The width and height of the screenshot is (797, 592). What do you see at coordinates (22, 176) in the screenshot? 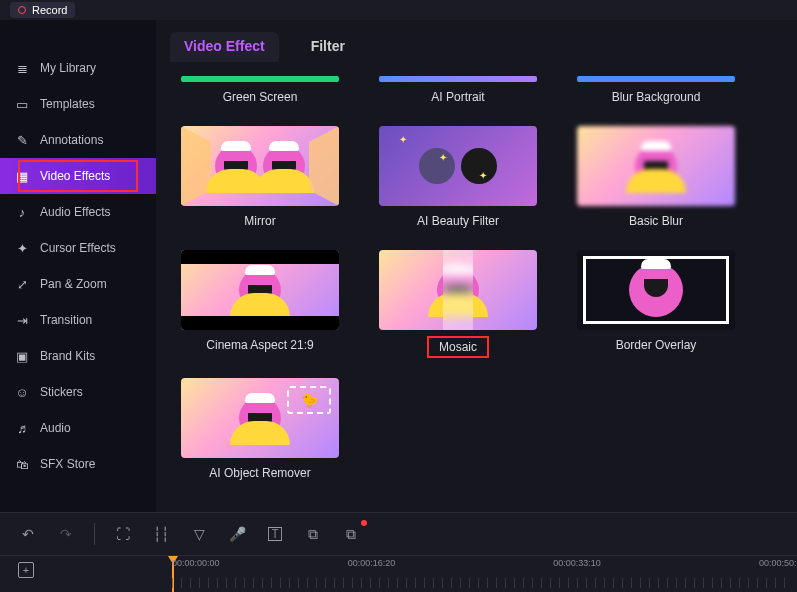
I see `video-effects-icon: ▦` at bounding box center [22, 176].